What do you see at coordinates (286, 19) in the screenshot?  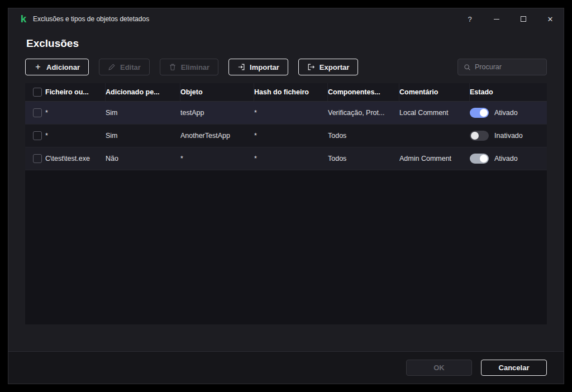 I see `titlebar: k Exclusões e tipos de objetos detetados…` at bounding box center [286, 19].